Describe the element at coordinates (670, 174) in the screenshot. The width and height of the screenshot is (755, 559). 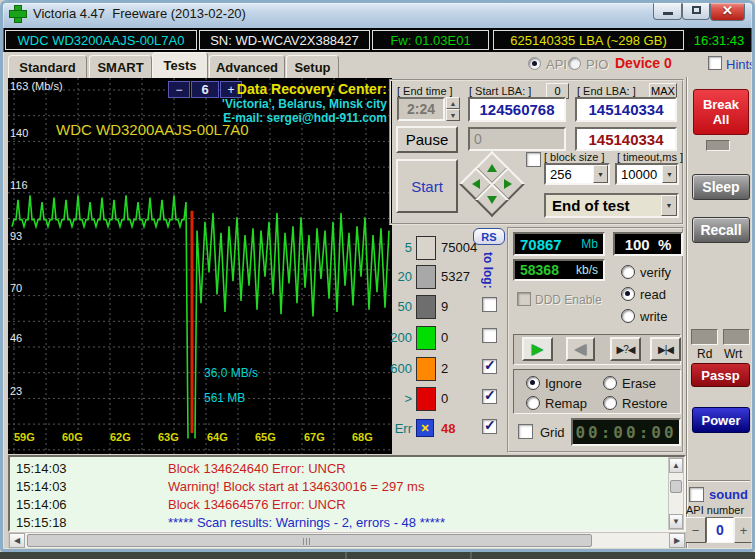
I see `timeout-chevron-down-icon: ▼` at that location.